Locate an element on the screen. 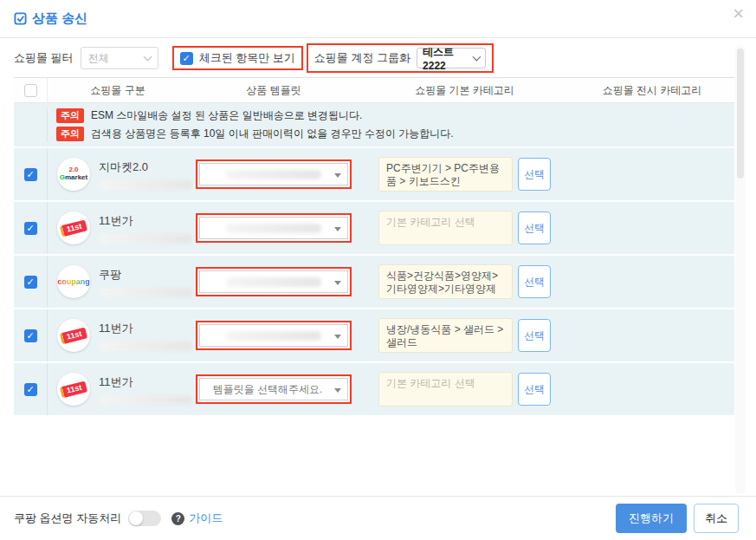 This screenshot has height=540, width=756. chevron-down-icon is located at coordinates (147, 56).